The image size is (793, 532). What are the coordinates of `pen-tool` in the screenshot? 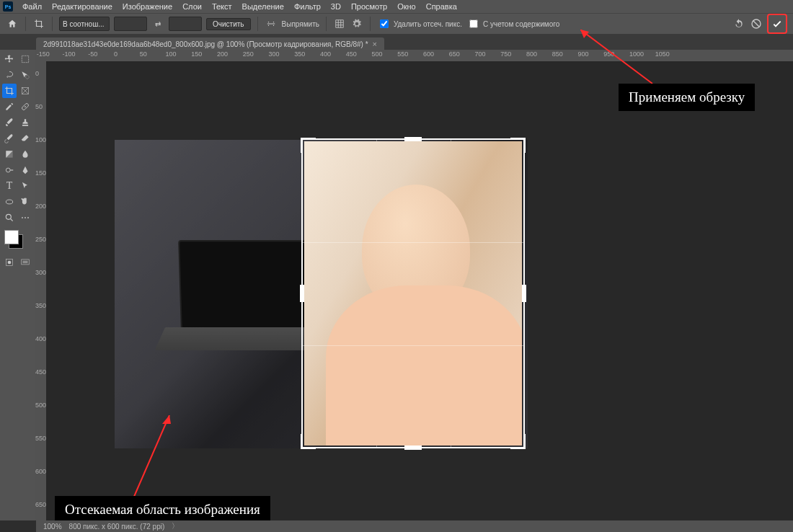 It's located at (25, 170).